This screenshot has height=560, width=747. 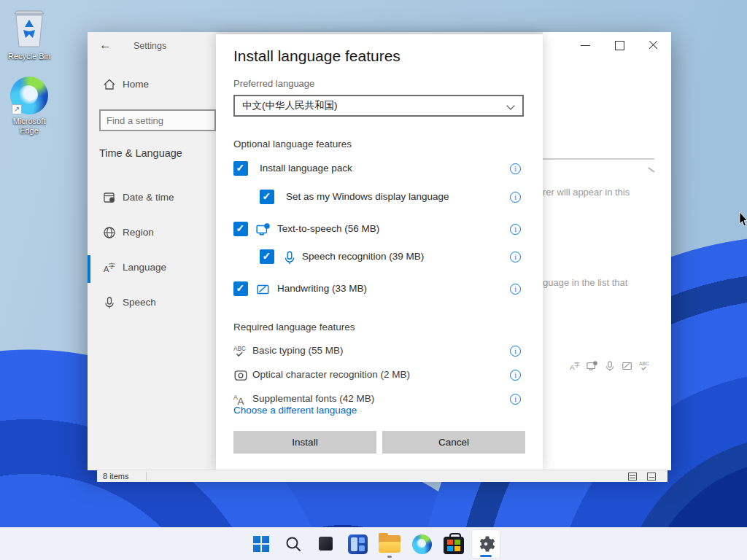 I want to click on edge-icon: ↗, so click(x=29, y=96).